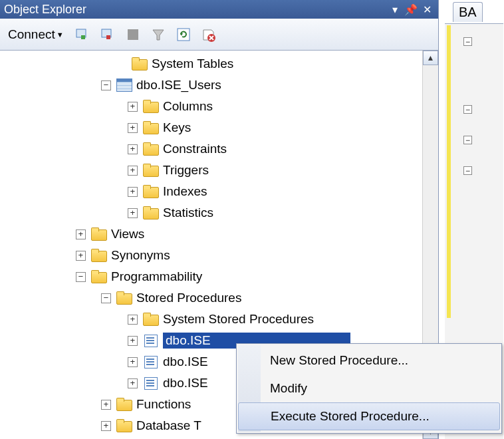 The image size is (504, 439). I want to click on menu-item-new-stored-procedure: New Stored Procedure..., so click(369, 361).